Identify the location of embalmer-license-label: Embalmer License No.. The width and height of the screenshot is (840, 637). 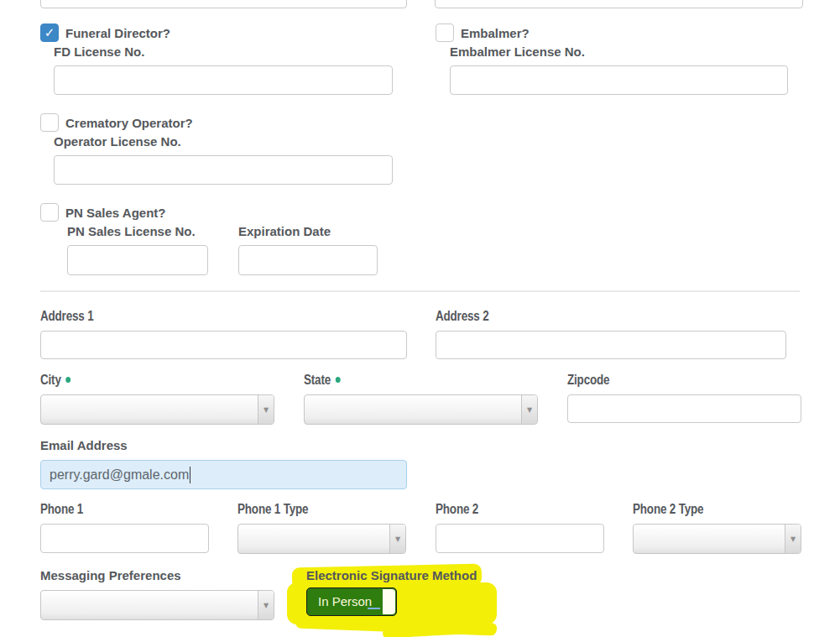
(517, 52).